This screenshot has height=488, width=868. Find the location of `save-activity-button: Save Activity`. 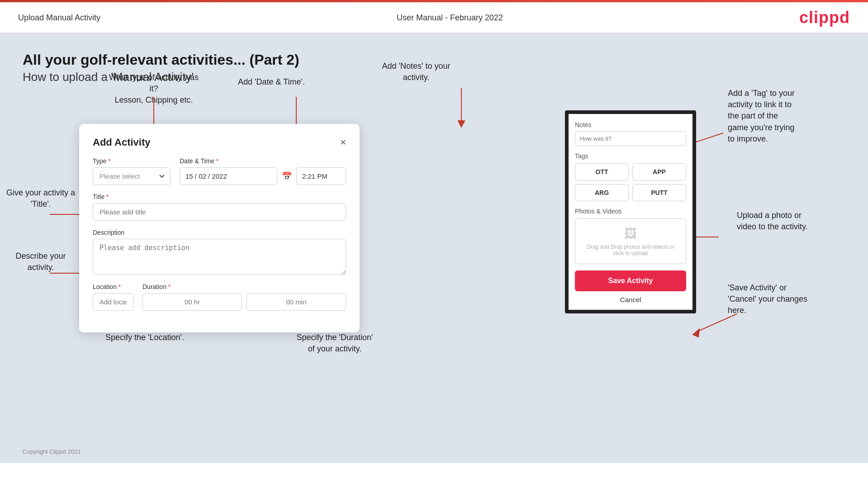

save-activity-button: Save Activity is located at coordinates (631, 281).